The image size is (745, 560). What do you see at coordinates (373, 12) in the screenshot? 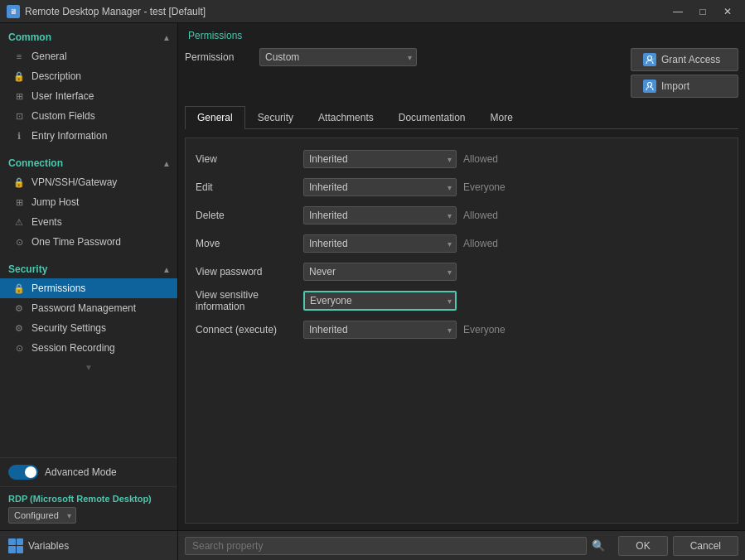
I see `title-bar: 🖥 Remote Desktop Manager - test [Default…` at bounding box center [373, 12].